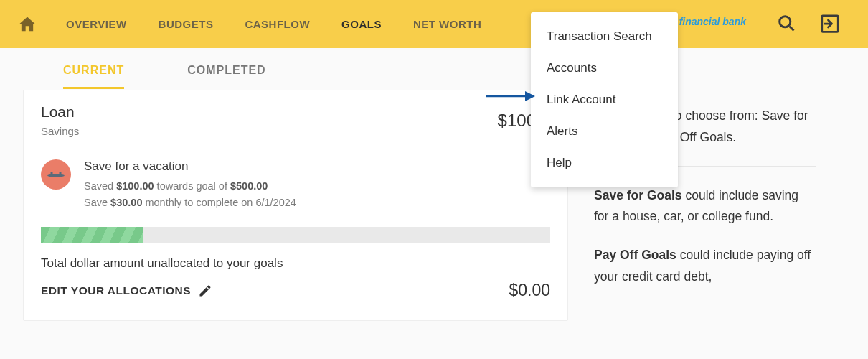  I want to click on goal-item-title: Save for a vacation, so click(190, 167).